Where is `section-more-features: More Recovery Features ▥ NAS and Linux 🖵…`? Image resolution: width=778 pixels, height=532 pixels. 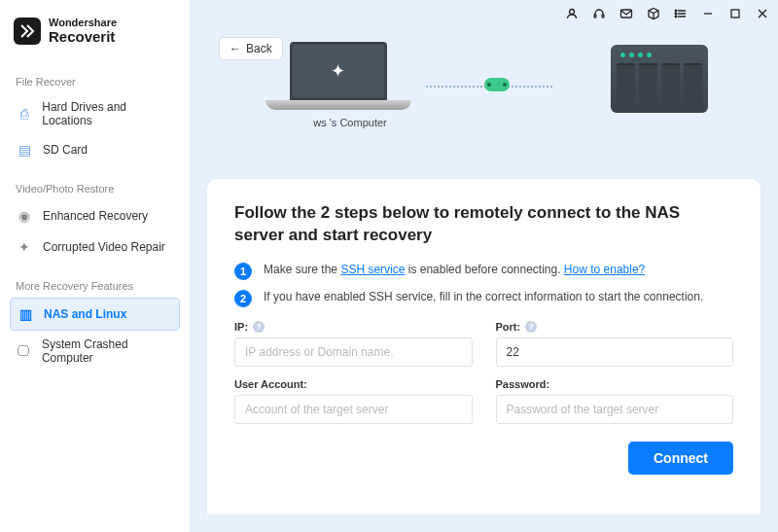 section-more-features: More Recovery Features ▥ NAS and Linux 🖵… is located at coordinates (99, 322).